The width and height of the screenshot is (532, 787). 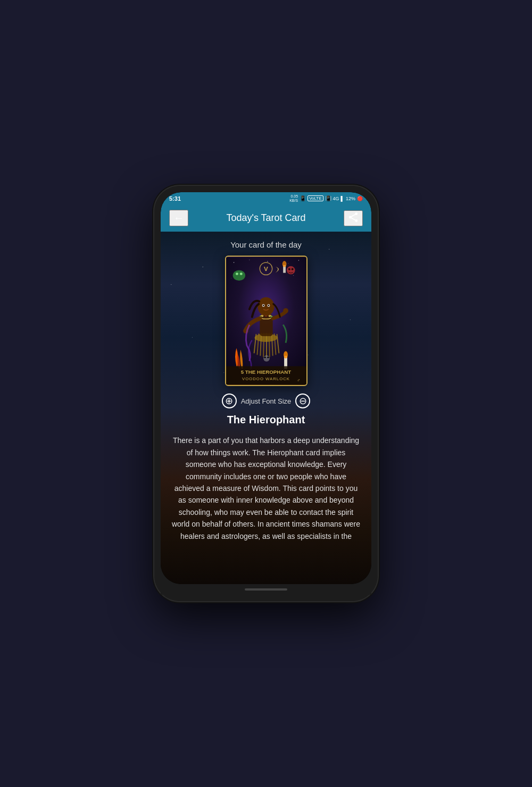 I want to click on font-size-label: Adjust Font Size, so click(x=266, y=401).